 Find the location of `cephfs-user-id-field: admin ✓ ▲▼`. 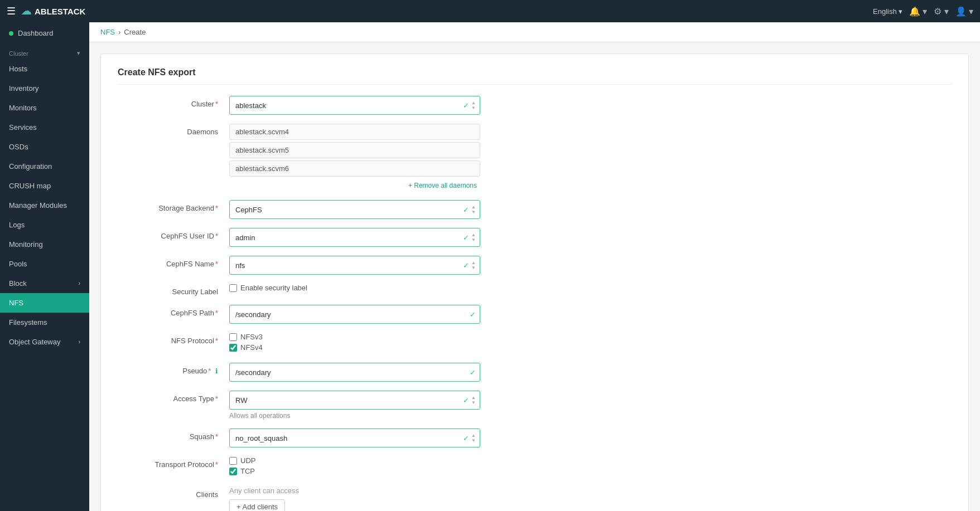

cephfs-user-id-field: admin ✓ ▲▼ is located at coordinates (355, 237).